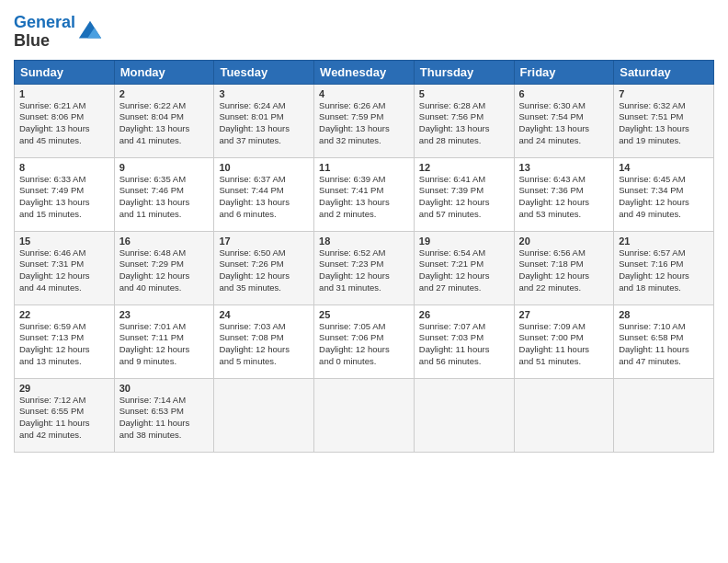  What do you see at coordinates (464, 327) in the screenshot?
I see `cell-line: Sunrise: 7:07 AM` at bounding box center [464, 327].